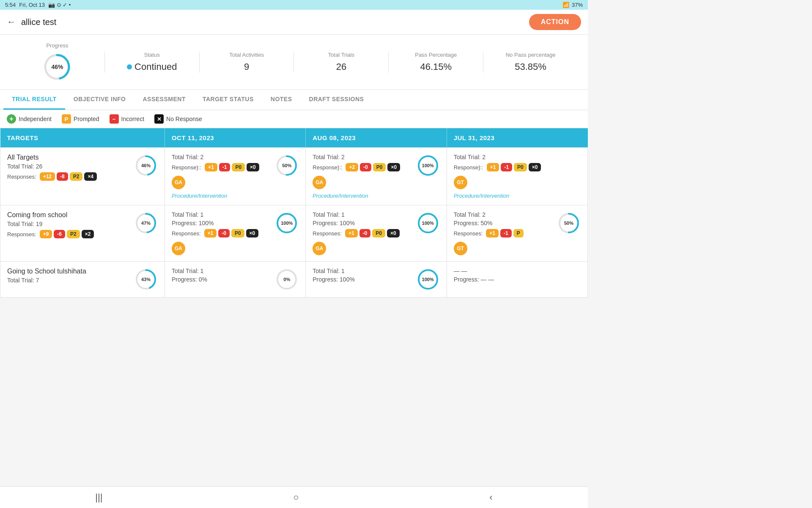 The image size is (812, 508). Describe the element at coordinates (34, 100) in the screenshot. I see `tab-trial-result: TRIAL RESULT` at that location.